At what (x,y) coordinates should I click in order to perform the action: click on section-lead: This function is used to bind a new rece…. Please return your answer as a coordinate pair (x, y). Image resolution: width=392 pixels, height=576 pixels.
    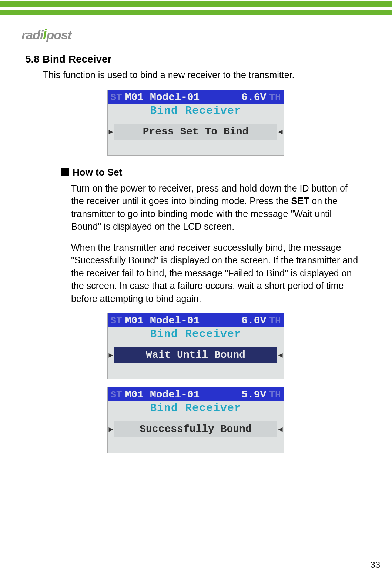
    Looking at the image, I should click on (204, 75).